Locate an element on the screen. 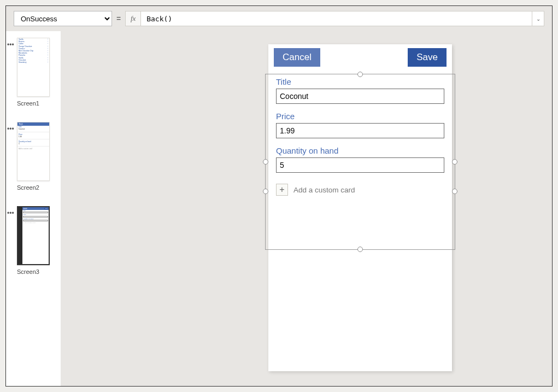 This screenshot has height=392, width=558. thumbnail-label: Screen2 is located at coordinates (39, 188).